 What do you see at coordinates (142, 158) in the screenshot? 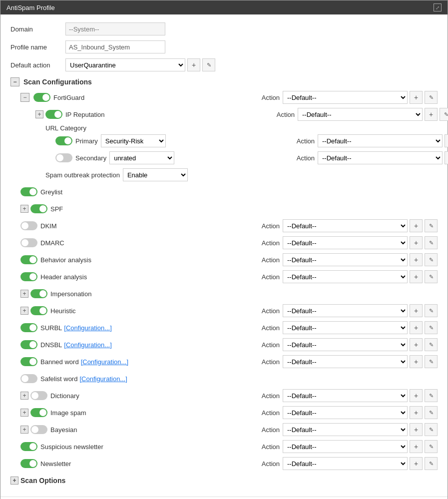
I see `secondary-select: unratedSecurity-RiskPhishing` at bounding box center [142, 158].